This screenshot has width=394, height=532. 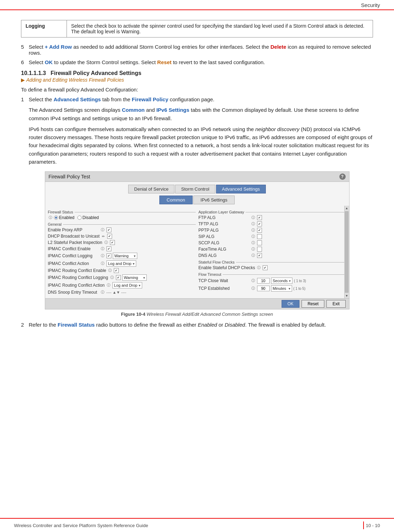 I want to click on ipmac-routing-conflict-enable-checkbox, so click(x=116, y=271).